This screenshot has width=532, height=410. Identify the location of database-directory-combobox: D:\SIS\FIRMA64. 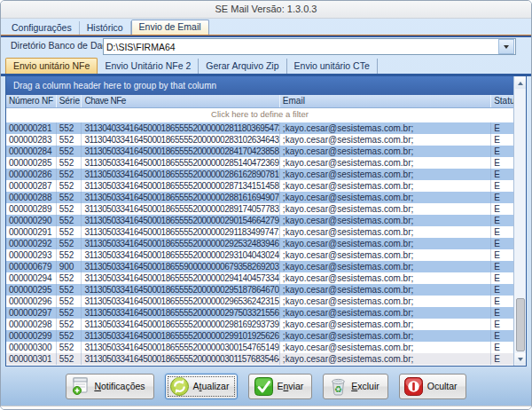
(309, 46).